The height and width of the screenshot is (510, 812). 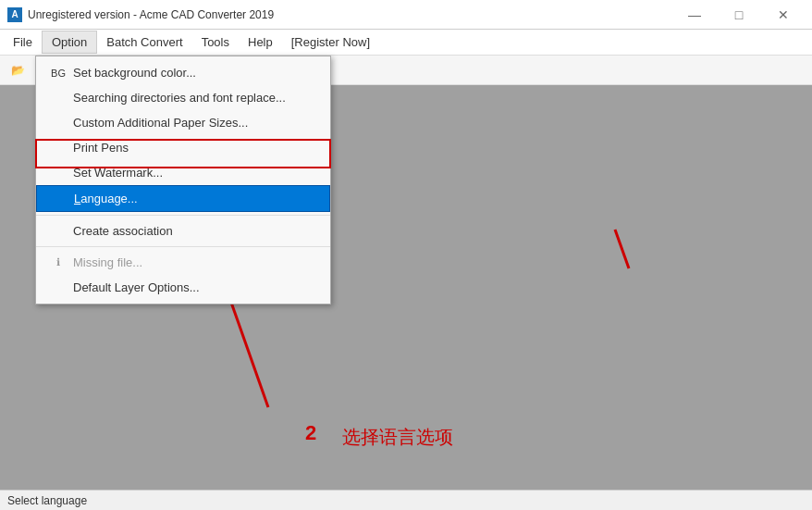 I want to click on status-bar: Select language, so click(x=406, y=500).